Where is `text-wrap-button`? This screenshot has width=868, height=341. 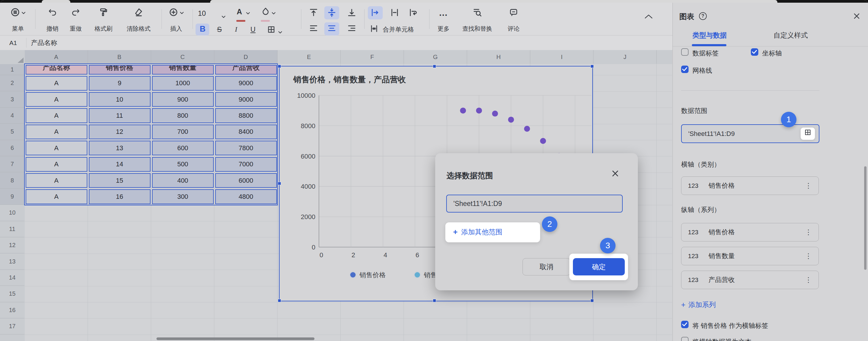 text-wrap-button is located at coordinates (413, 13).